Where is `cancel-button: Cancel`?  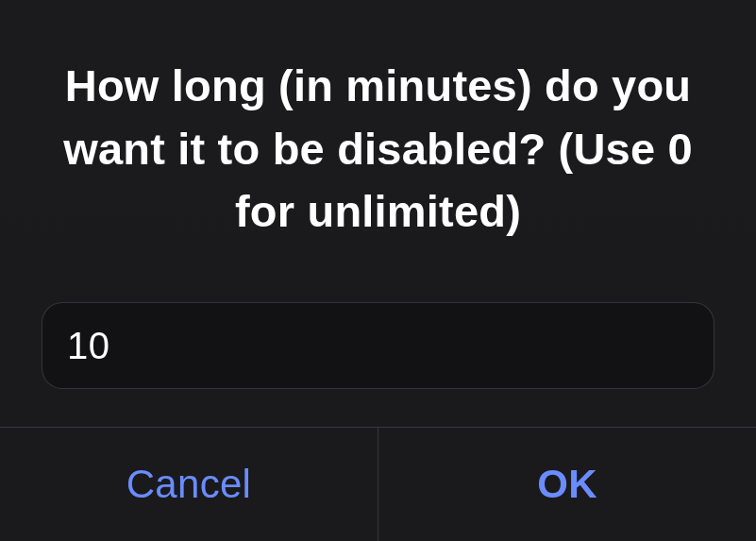 cancel-button: Cancel is located at coordinates (189, 484).